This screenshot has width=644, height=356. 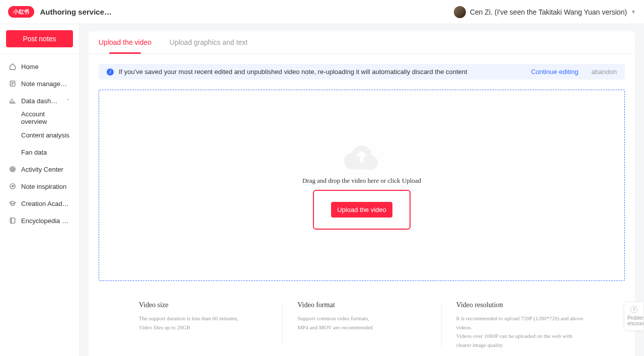 What do you see at coordinates (45, 203) in the screenshot?
I see `sidebar-item-label: Creation Academy` at bounding box center [45, 203].